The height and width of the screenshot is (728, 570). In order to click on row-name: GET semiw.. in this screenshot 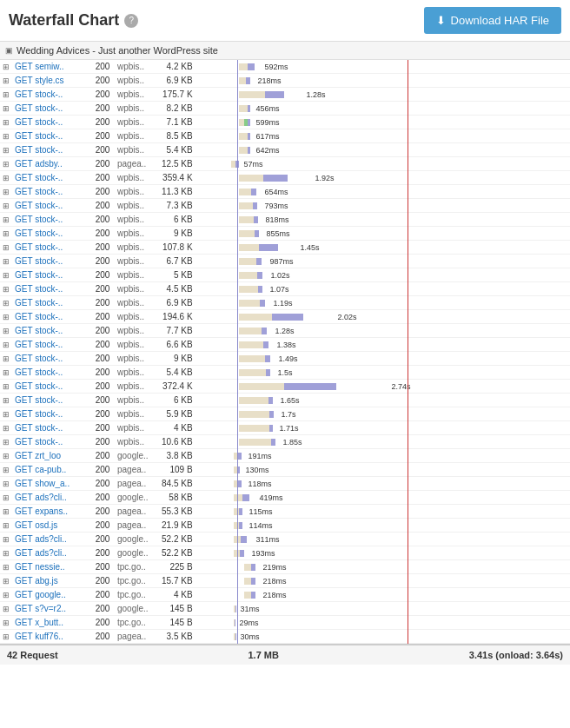, I will do `click(51, 67)`.